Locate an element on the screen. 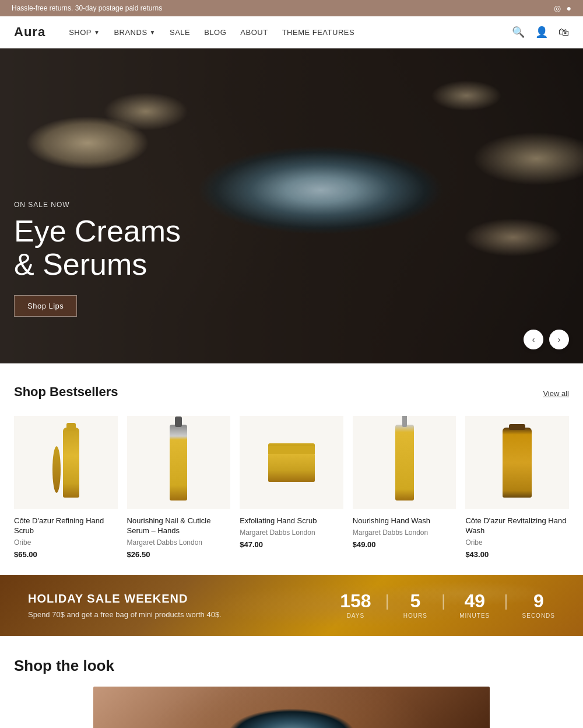 Image resolution: width=583 pixels, height=728 pixels. nav-item-blog: BLOG is located at coordinates (215, 33).